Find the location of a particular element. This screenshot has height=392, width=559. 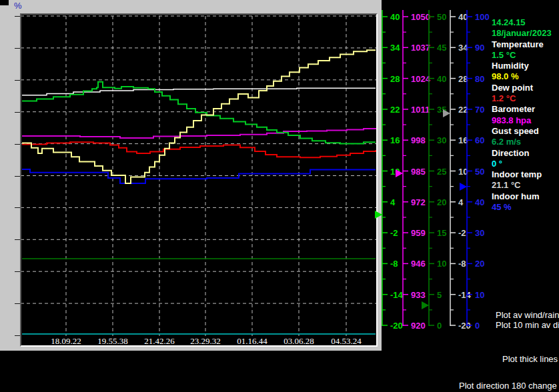

indoor-temp-axis-label: -8 is located at coordinates (462, 264).